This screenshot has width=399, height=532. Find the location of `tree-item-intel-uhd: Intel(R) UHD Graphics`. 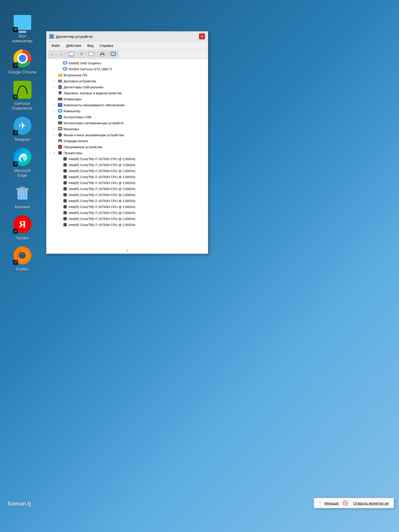

tree-item-intel-uhd: Intel(R) UHD Graphics is located at coordinates (127, 63).